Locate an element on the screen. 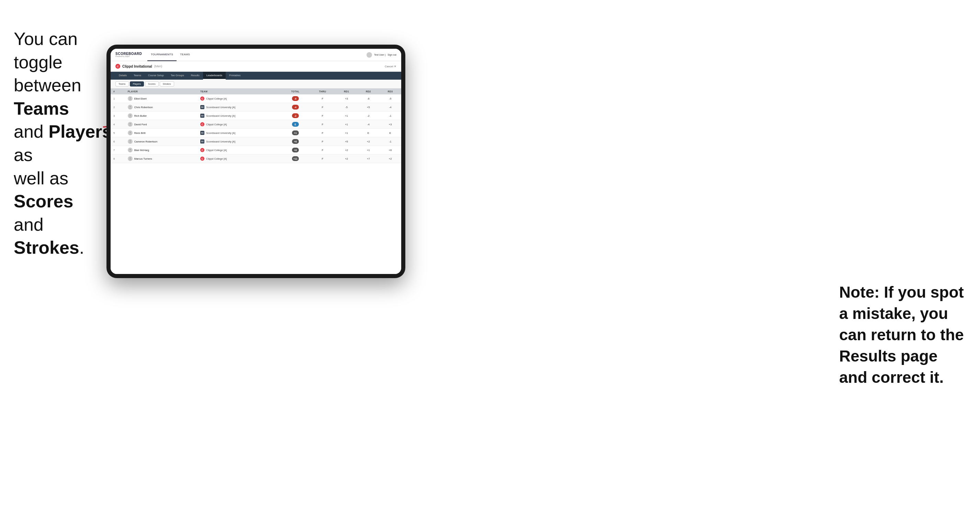  tournament-name: Clippd Invitational is located at coordinates (137, 67).